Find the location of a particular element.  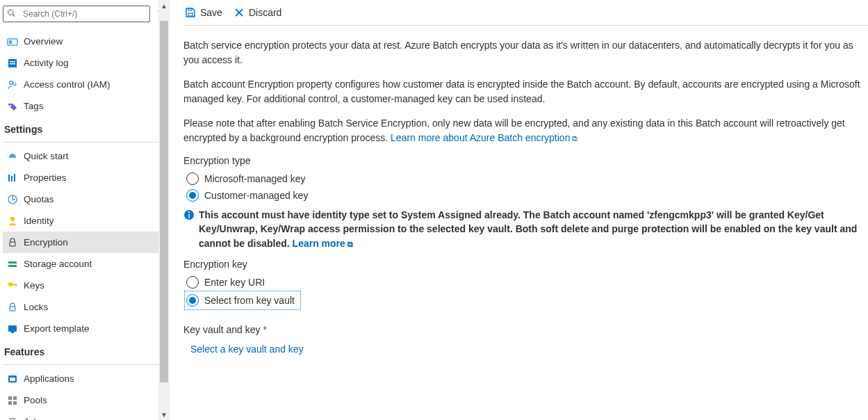

discard-button: Discard is located at coordinates (257, 13).